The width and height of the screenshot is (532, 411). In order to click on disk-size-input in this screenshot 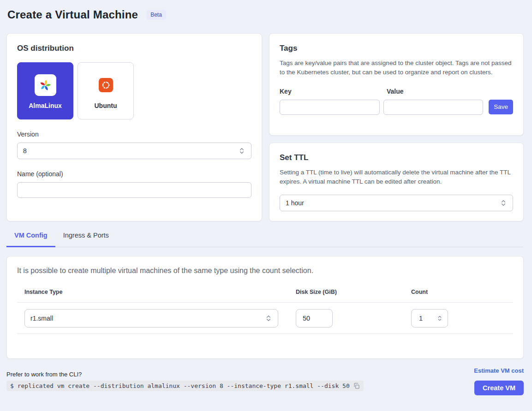, I will do `click(314, 318)`.